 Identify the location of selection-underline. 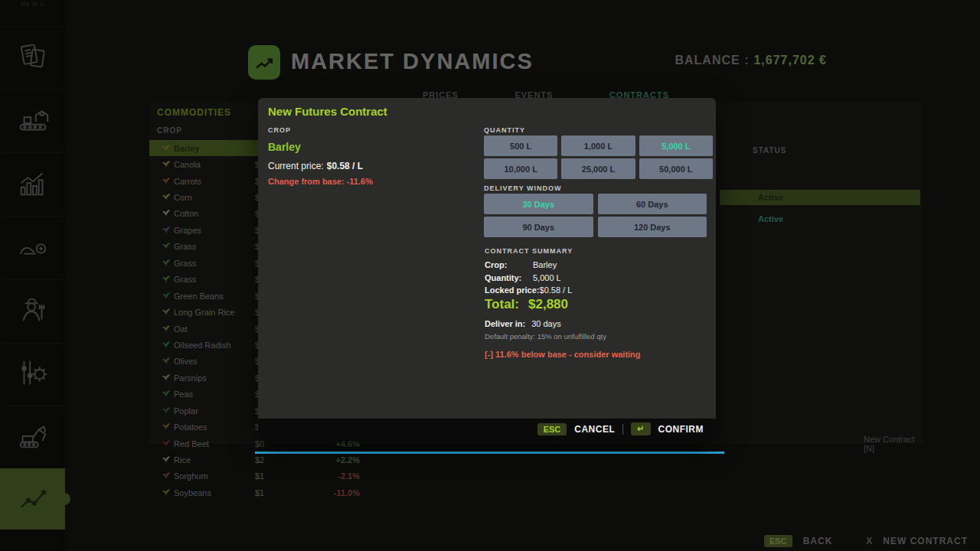
(490, 453).